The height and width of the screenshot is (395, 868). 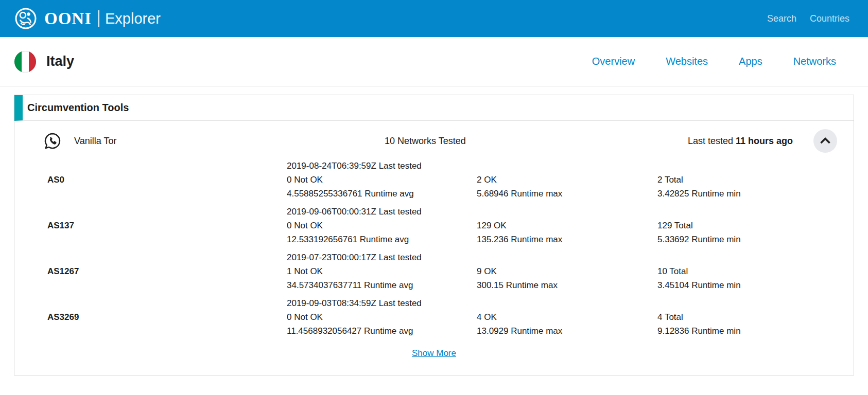 What do you see at coordinates (95, 141) in the screenshot?
I see `test-group-name: Vanilla Tor` at bounding box center [95, 141].